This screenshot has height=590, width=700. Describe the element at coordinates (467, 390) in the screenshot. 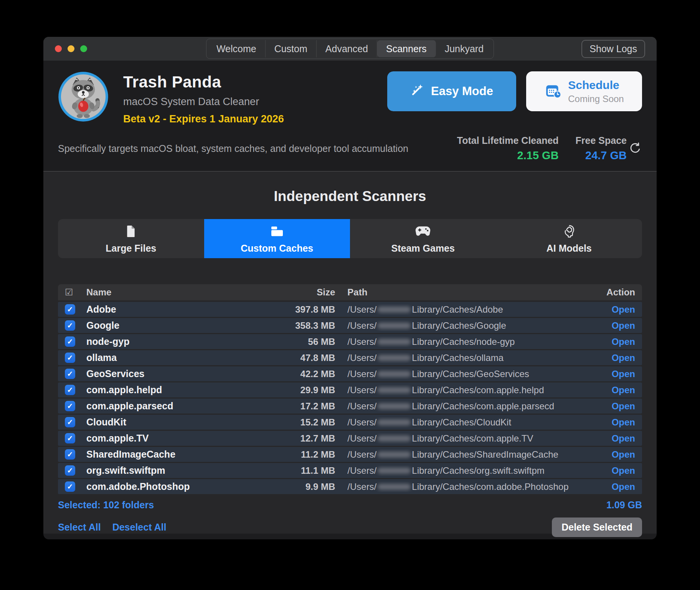

I see `row-path: /Users/Library/Caches/com.apple.helpd` at that location.